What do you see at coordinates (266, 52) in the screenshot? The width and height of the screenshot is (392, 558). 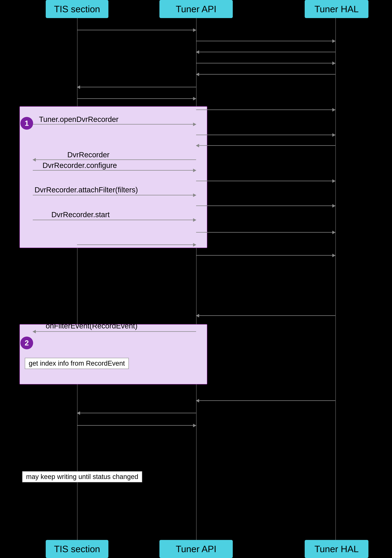 I see `arrow-a3` at bounding box center [266, 52].